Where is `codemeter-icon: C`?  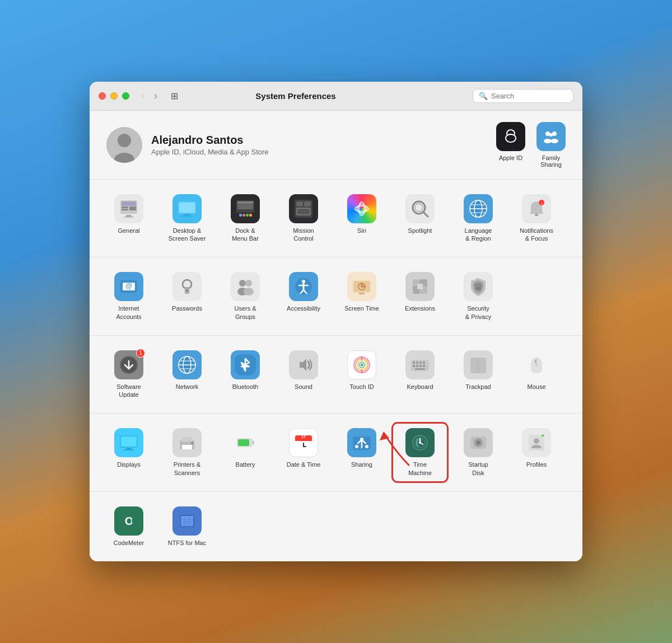
codemeter-icon: C is located at coordinates (129, 521).